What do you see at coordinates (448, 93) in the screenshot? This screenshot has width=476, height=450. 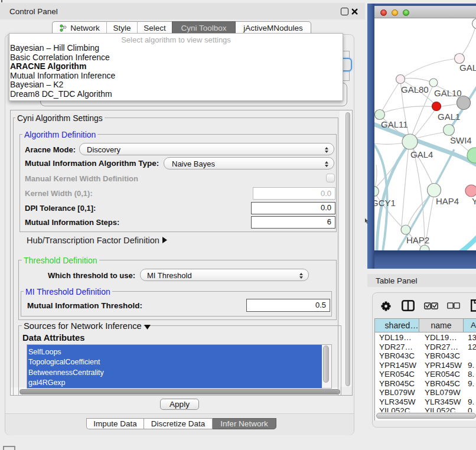 I see `svg-text: GAL10` at bounding box center [448, 93].